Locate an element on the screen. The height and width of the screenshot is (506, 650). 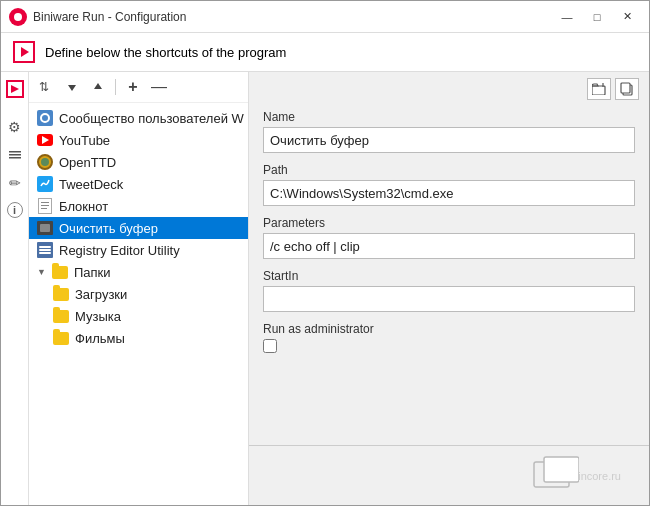
close-button: ✕ is located at coordinates (627, 17).